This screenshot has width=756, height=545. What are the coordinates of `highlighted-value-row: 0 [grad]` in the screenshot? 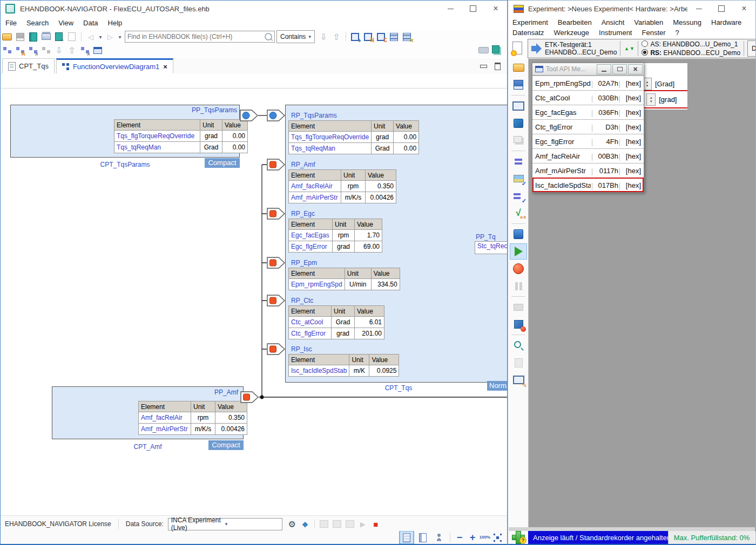 It's located at (665, 99).